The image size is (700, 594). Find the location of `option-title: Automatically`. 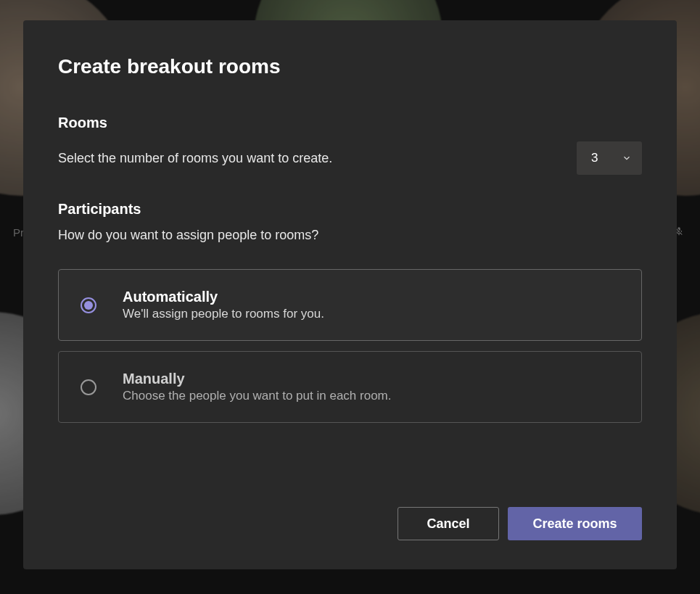

option-title: Automatically is located at coordinates (223, 297).